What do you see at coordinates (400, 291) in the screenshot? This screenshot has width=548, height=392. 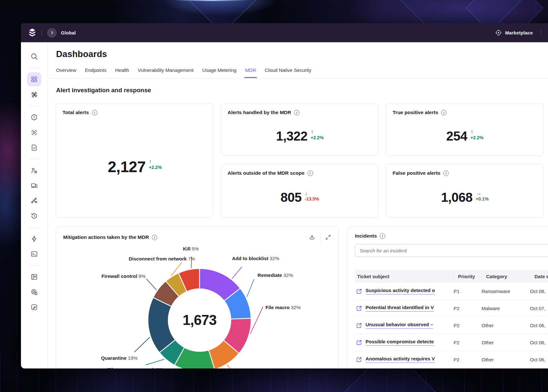 I see `incident-link: Suspicious activity detected o` at bounding box center [400, 291].